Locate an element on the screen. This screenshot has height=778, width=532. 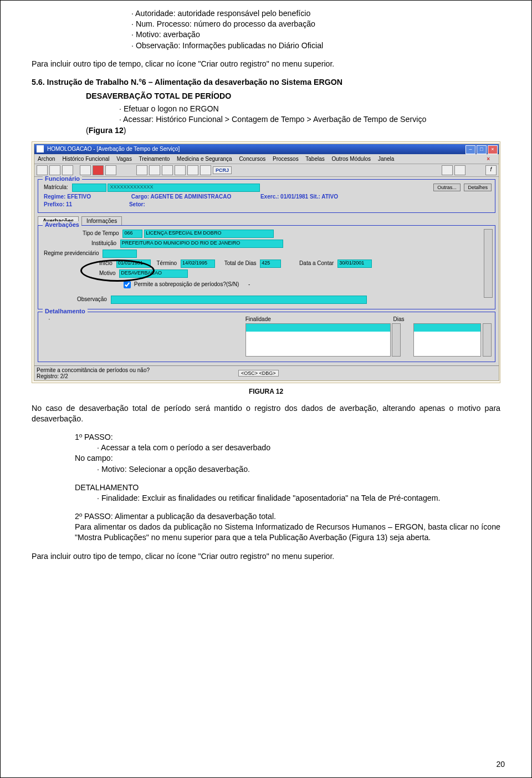
menu-archon: Archon is located at coordinates (47, 159).